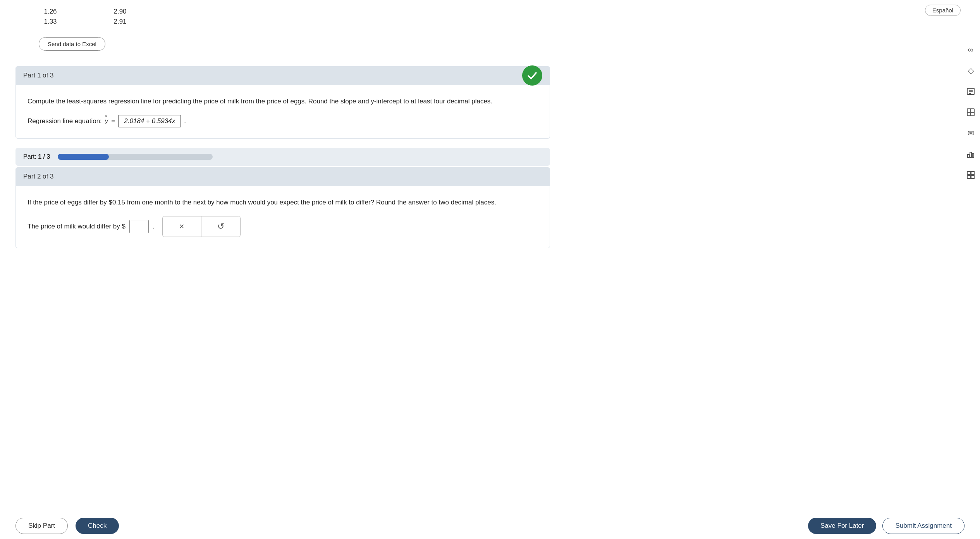  What do you see at coordinates (971, 70) in the screenshot?
I see `diamond-icon: ◇` at bounding box center [971, 70].